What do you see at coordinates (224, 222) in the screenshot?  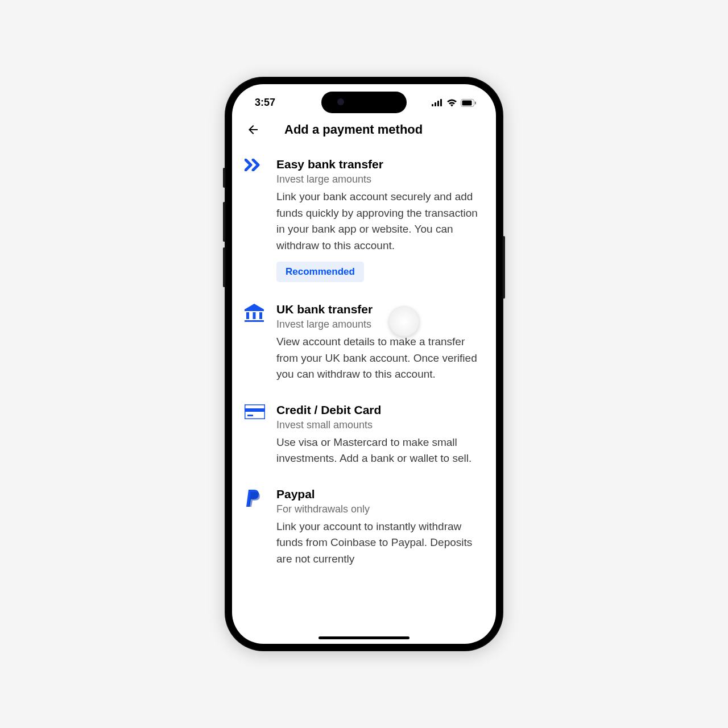 I see `volume-up-button` at bounding box center [224, 222].